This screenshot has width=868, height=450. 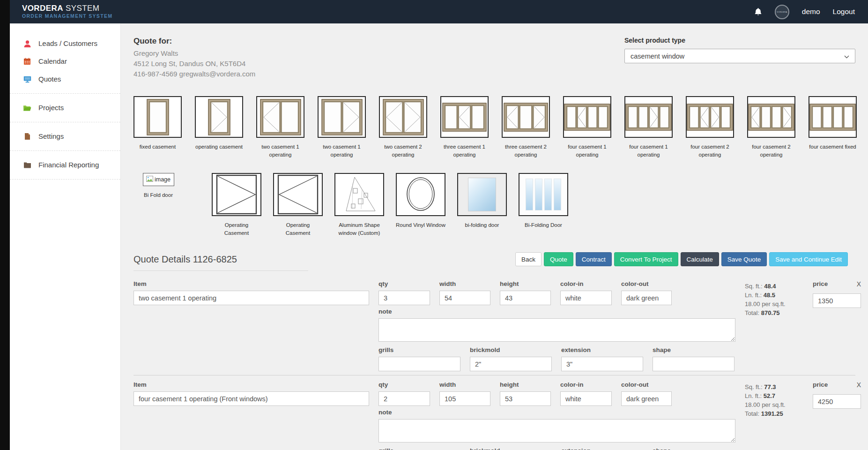 I want to click on bell-icon, so click(x=758, y=12).